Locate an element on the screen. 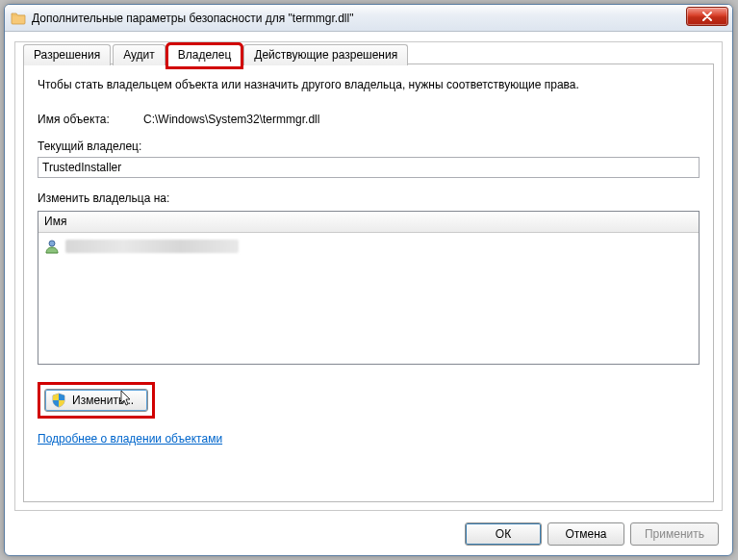 This screenshot has width=738, height=560. tab-effective-permissions: Действующие разрешения is located at coordinates (325, 55).